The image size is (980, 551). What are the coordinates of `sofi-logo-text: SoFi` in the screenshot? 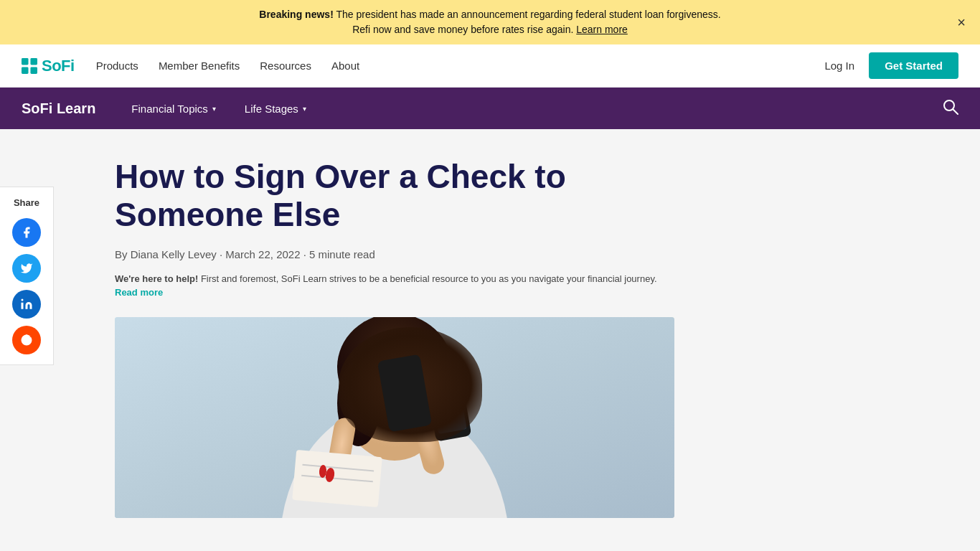 It's located at (58, 66).